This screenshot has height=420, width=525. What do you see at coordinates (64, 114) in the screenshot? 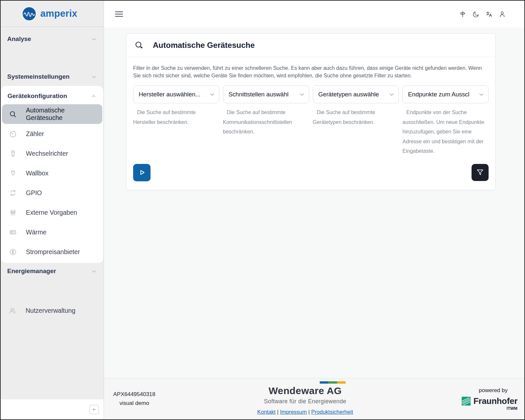
I see `sidebar-item-label: Automatische Gerätesuche` at bounding box center [64, 114].